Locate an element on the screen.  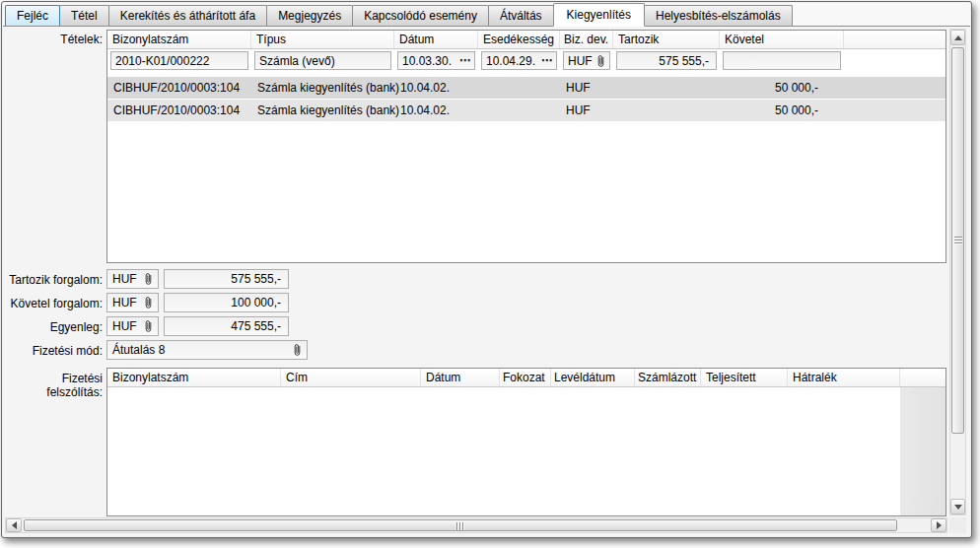
fizetesi-mod-value: Átutalás 8 is located at coordinates (138, 350).